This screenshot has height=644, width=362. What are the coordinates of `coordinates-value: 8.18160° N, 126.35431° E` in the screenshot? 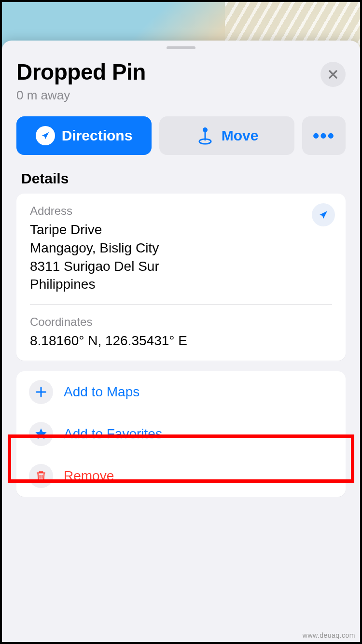 It's located at (181, 341).